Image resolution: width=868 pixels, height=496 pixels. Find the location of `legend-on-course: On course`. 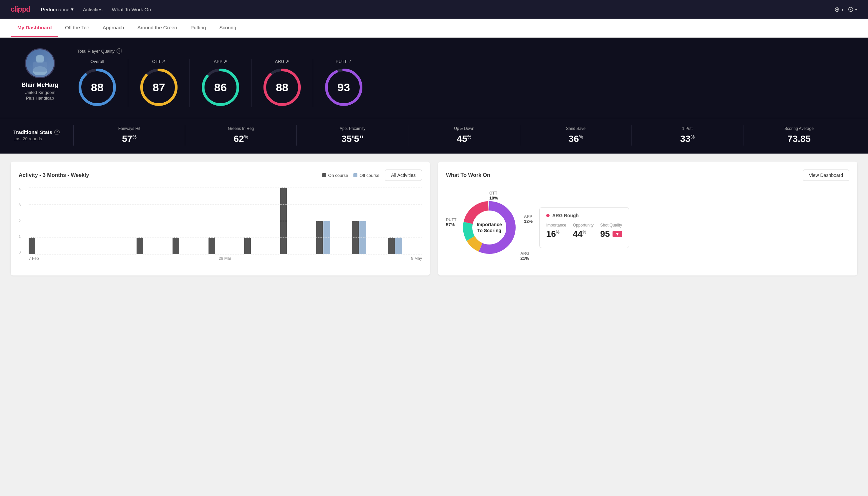

legend-on-course: On course is located at coordinates (335, 175).